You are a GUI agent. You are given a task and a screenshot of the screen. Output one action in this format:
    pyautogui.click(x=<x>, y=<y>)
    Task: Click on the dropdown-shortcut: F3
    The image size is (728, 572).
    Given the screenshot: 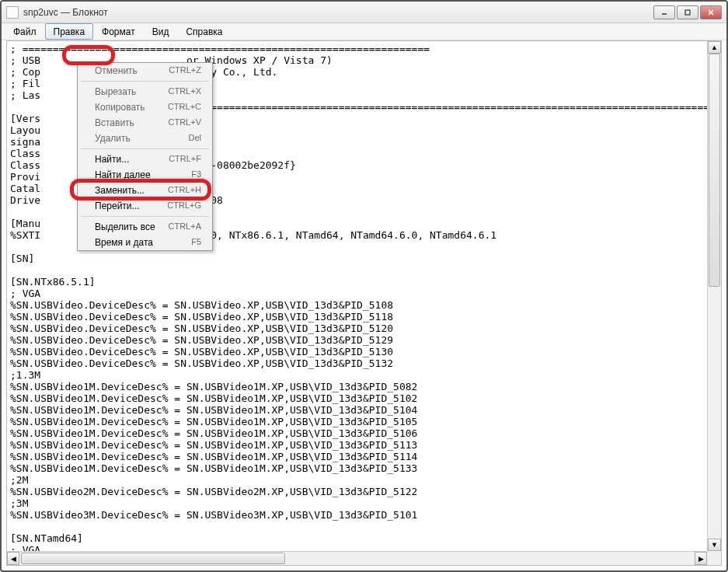 What is the action you would take?
    pyautogui.click(x=196, y=175)
    